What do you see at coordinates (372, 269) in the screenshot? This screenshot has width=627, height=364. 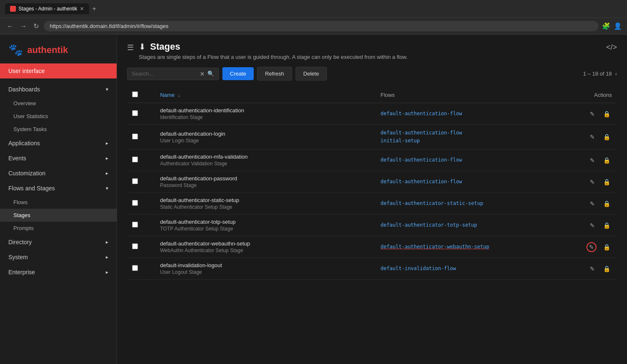 I see `table-row: default-invalidation-logout User Logout …` at bounding box center [372, 269].